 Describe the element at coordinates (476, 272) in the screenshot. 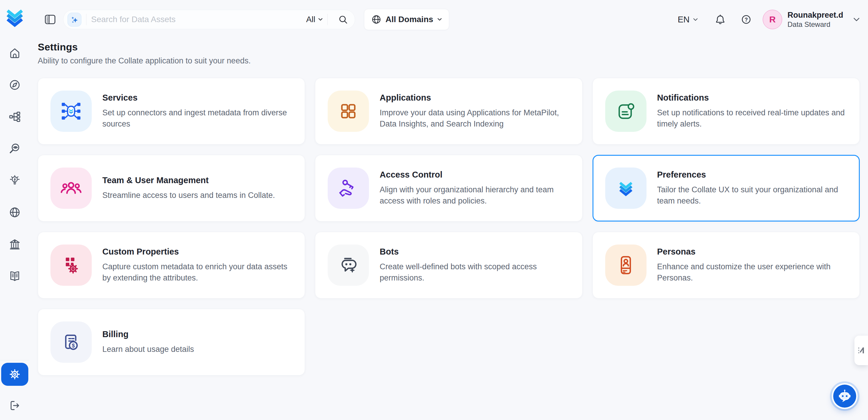

I see `card-description: Create well-defined bots with scoped acc…` at that location.